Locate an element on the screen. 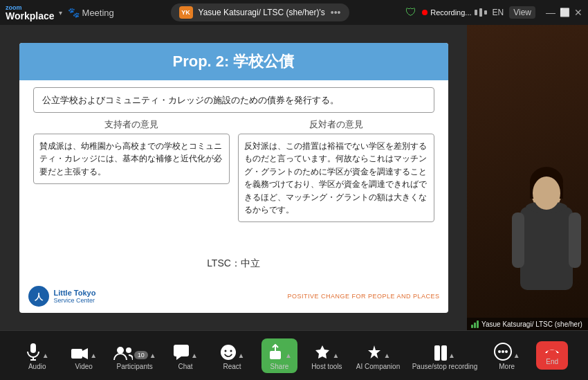  topbar: zoom Workplace ▾ 🐾 Meeting YK Yasue Kats… is located at coordinates (294, 12).